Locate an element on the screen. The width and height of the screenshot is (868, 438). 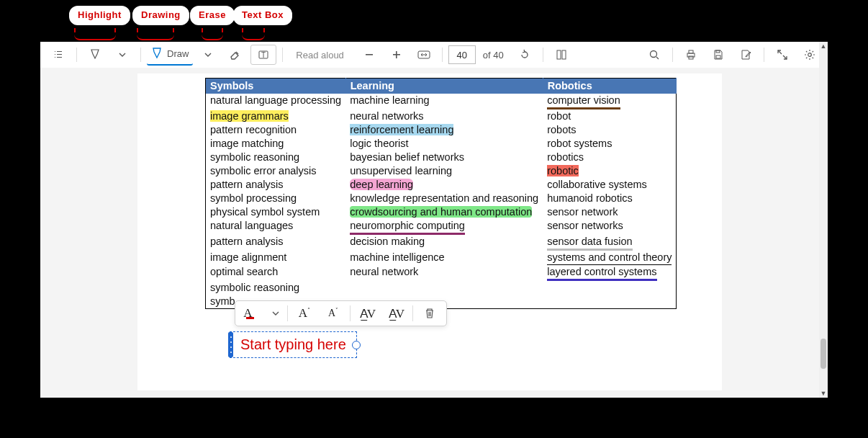
eraser-icon is located at coordinates (235, 55).